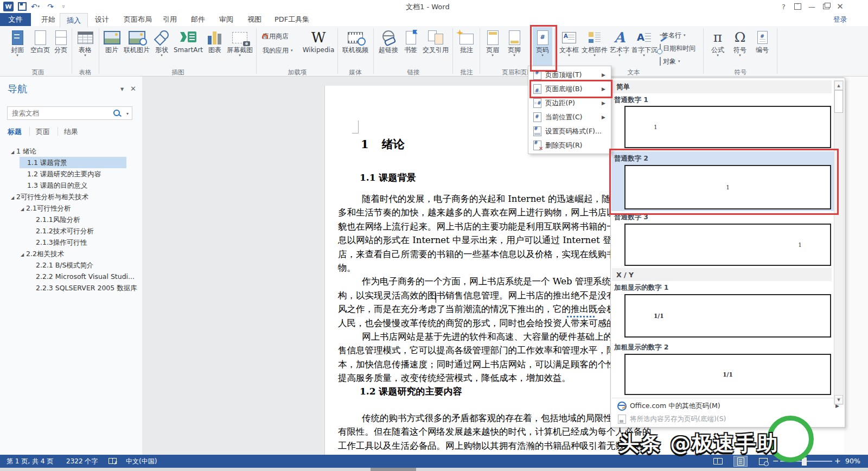 The image size is (868, 471). What do you see at coordinates (43, 132) in the screenshot?
I see `nav-tab-pages: 页面` at bounding box center [43, 132].